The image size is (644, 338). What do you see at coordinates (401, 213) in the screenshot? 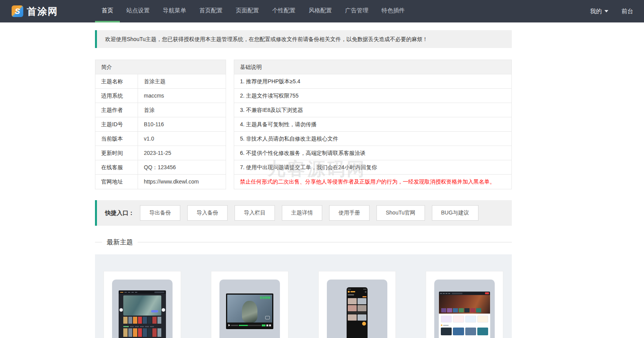
I see `official-site-button: ShouTu官网` at bounding box center [401, 213].